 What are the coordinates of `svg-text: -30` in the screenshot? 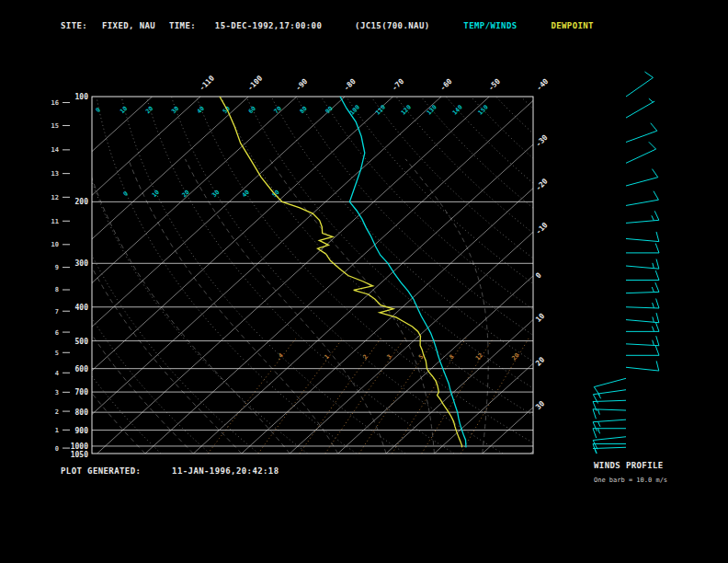 It's located at (542, 142).